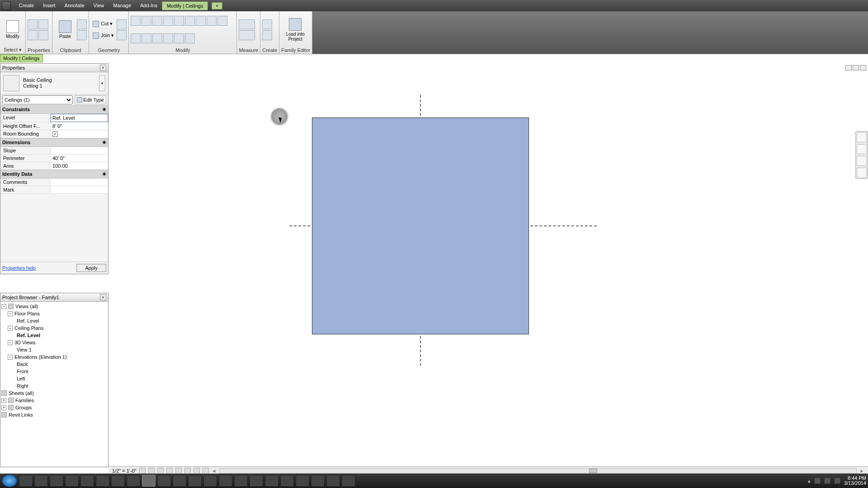 Image resolution: width=868 pixels, height=488 pixels. What do you see at coordinates (54, 335) in the screenshot?
I see `tree-ceilingplan-item: Ref. Level` at bounding box center [54, 335].